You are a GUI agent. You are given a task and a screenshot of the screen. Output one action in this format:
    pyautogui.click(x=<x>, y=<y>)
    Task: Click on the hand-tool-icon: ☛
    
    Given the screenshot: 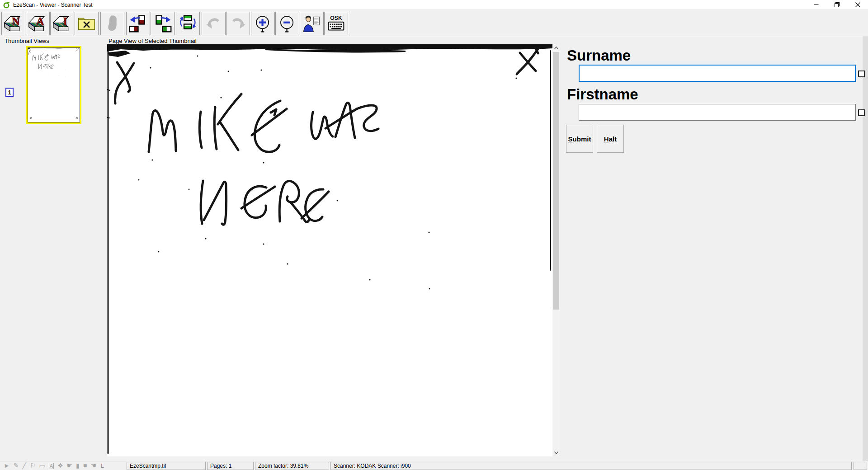 What is the action you would take?
    pyautogui.click(x=70, y=465)
    